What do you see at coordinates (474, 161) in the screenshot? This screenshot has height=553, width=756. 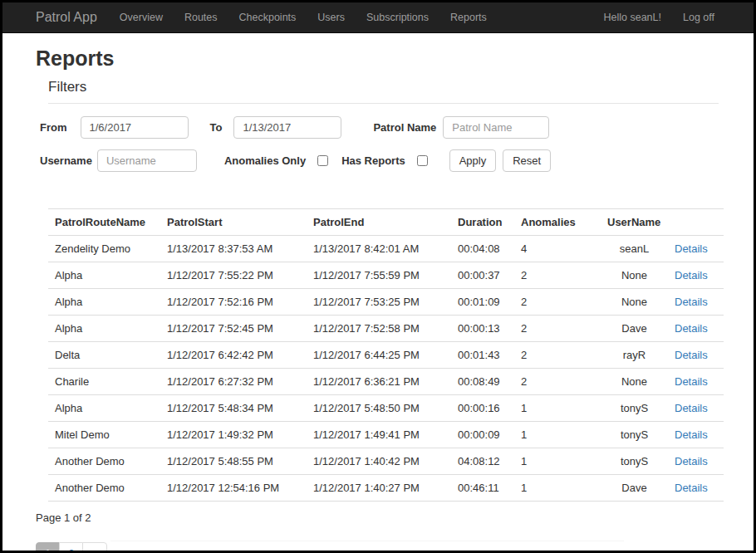 I see `apply-button: Apply` at bounding box center [474, 161].